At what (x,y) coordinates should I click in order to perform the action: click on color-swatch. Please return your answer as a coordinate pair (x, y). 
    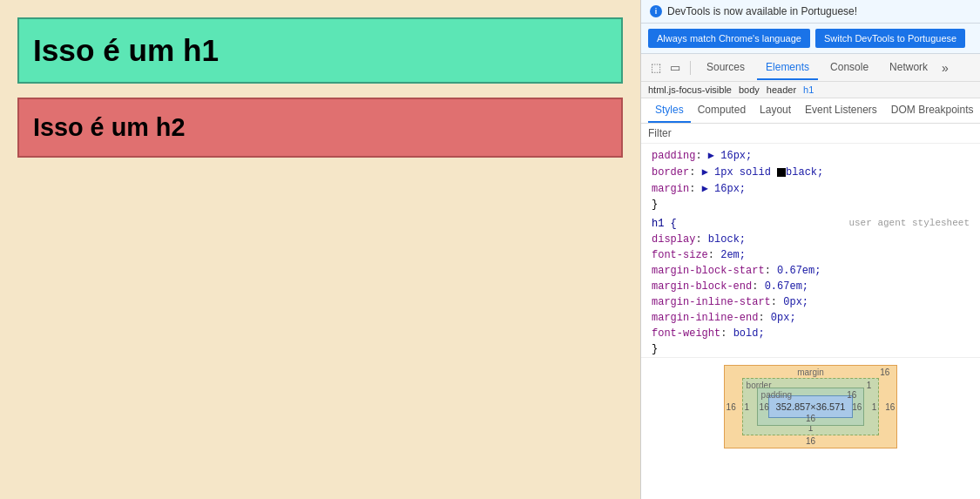
    Looking at the image, I should click on (781, 172).